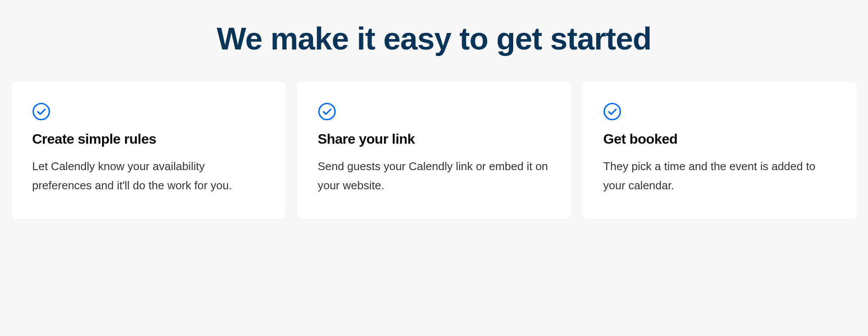 The image size is (868, 336). Describe the element at coordinates (149, 176) in the screenshot. I see `card-description: Let Calendly know your availability pref…` at that location.